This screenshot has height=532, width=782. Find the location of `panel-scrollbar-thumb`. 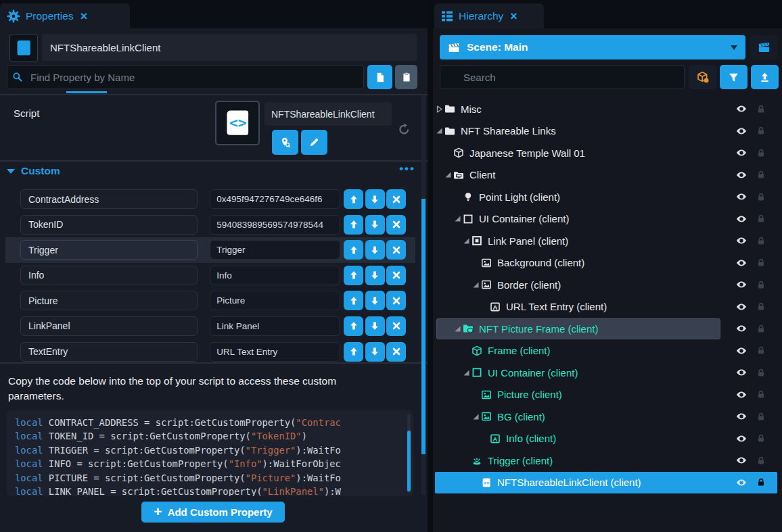

panel-scrollbar-thumb is located at coordinates (423, 327).